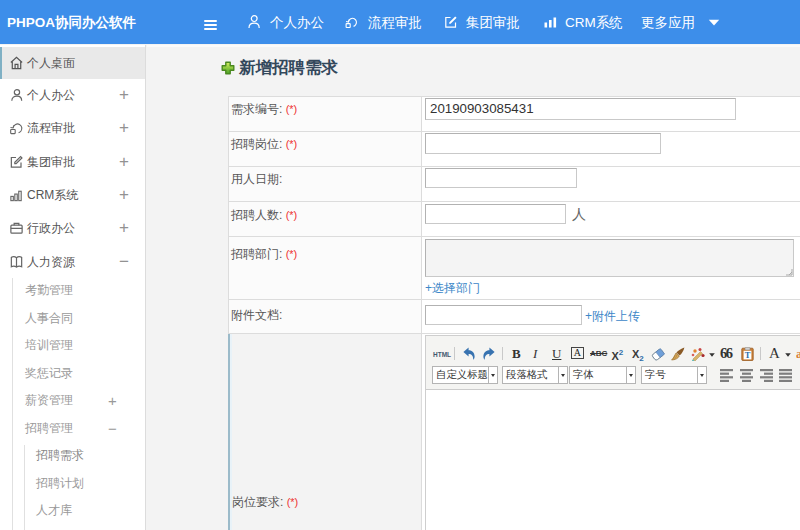  Describe the element at coordinates (748, 354) in the screenshot. I see `svg-text: T` at that location.